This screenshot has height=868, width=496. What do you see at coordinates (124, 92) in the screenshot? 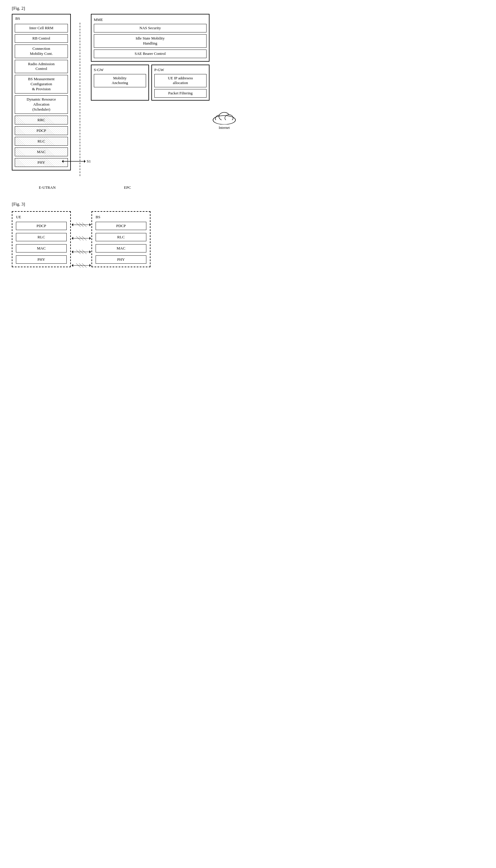
I see `fig2-diagram: BS Inter Cell RRM RB Control ConnectionM…` at bounding box center [124, 92].